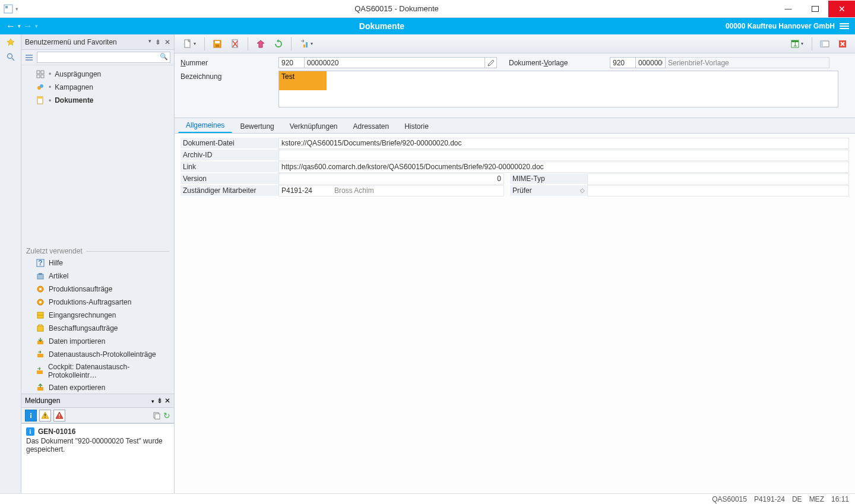  Describe the element at coordinates (97, 302) in the screenshot. I see `recent-item: Produktions-Auftragsarten` at that location.